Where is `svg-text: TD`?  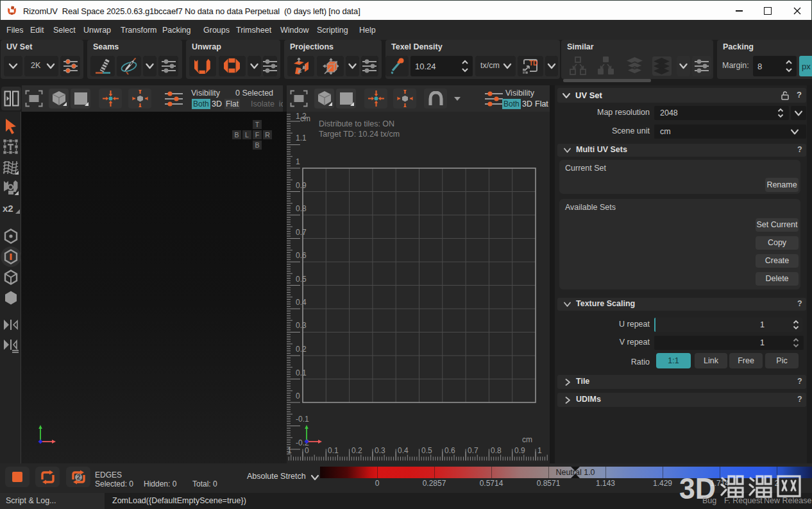
svg-text: TD is located at coordinates (534, 63).